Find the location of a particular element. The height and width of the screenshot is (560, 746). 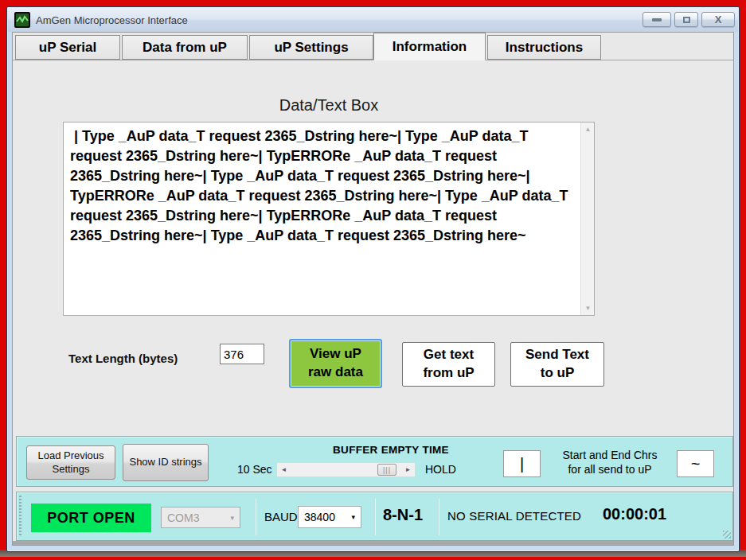

buffer-time-slider: ◄ ||| ► is located at coordinates (346, 469).